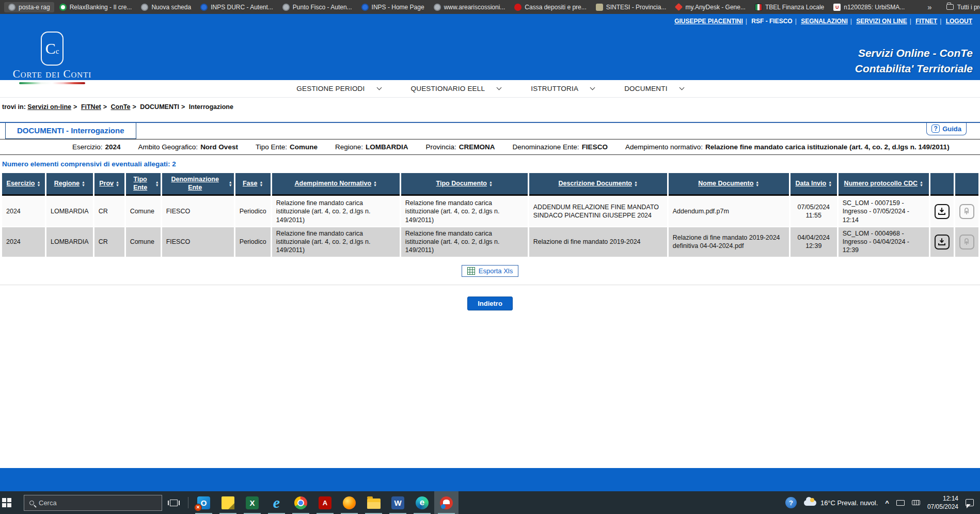  What do you see at coordinates (946, 129) in the screenshot?
I see `guida-button: ? Guida` at bounding box center [946, 129].